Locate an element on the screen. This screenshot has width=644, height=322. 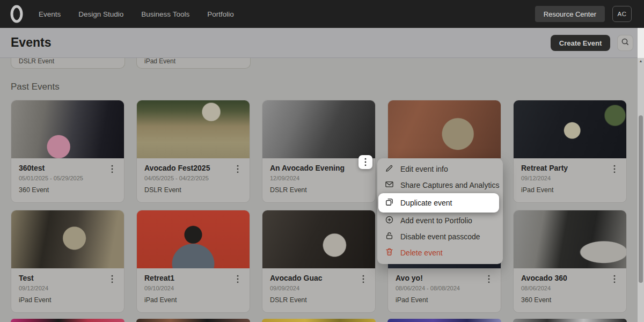
event-date: 04/05/2025 - 04/22/2025 is located at coordinates (193, 178).